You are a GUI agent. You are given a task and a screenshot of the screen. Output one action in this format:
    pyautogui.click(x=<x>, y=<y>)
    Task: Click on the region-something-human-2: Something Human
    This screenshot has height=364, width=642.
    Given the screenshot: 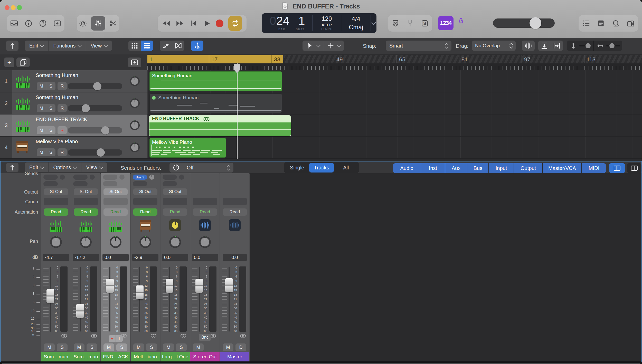 What is the action you would take?
    pyautogui.click(x=216, y=103)
    